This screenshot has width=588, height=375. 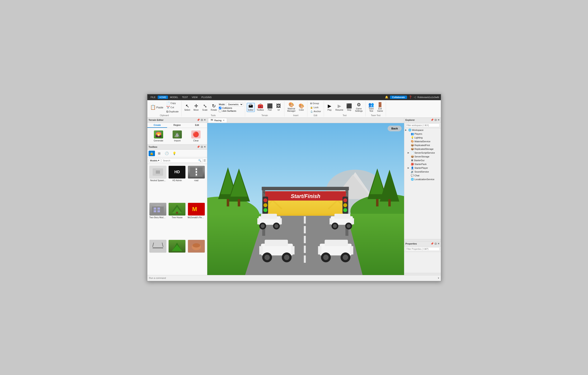 I want to click on properties-pin-icon: 📌, so click(x=432, y=244).